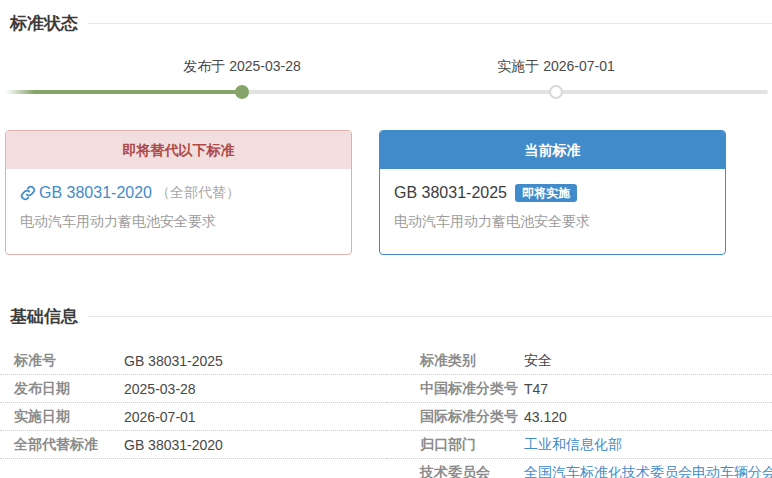 The width and height of the screenshot is (772, 478). I want to click on row-label: 发布日期, so click(69, 389).